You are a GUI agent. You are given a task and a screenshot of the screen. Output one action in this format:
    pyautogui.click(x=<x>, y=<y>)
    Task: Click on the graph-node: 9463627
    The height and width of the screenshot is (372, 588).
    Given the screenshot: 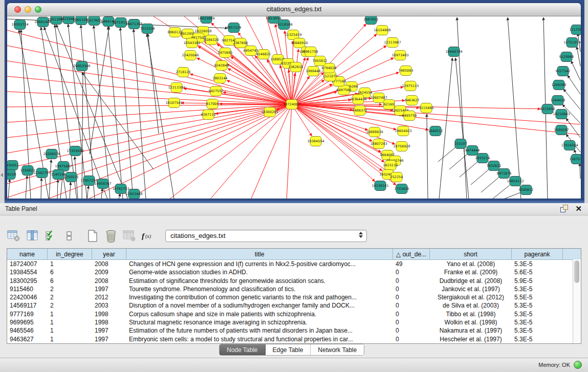 What is the action you would take?
    pyautogui.click(x=412, y=100)
    